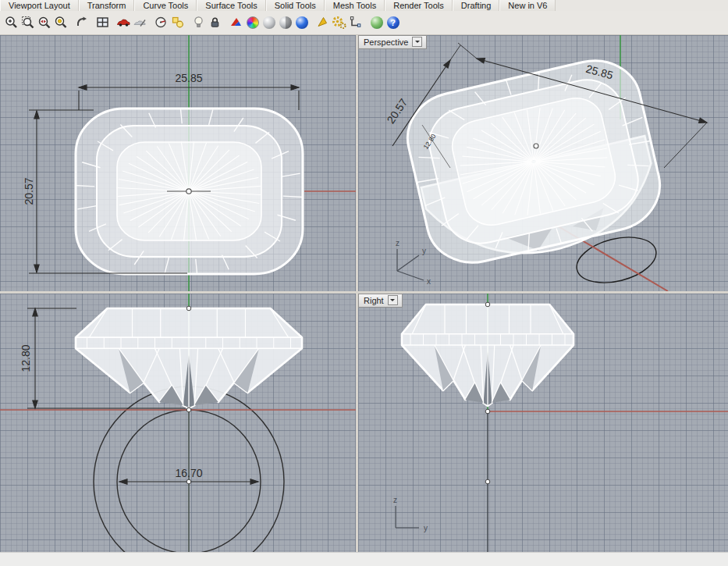 This screenshot has height=566, width=728. I want to click on gem-front-view, so click(189, 358).